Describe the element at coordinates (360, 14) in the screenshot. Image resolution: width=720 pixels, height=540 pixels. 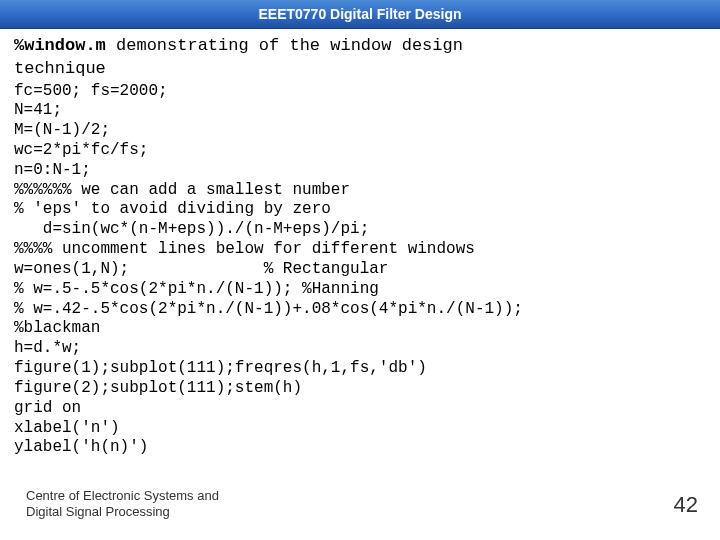
I see `header-title: EEET0770 Digital Filter Design` at that location.